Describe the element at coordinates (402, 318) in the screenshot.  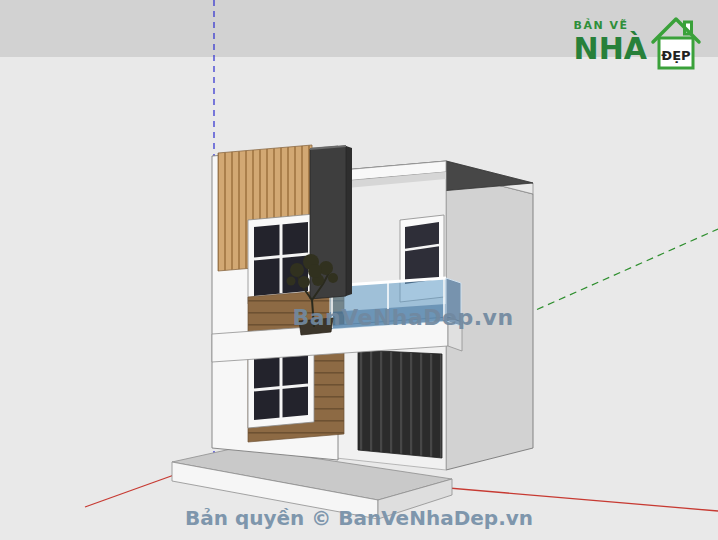
I see `watermark-text: BanVeNhaDep.vn` at that location.